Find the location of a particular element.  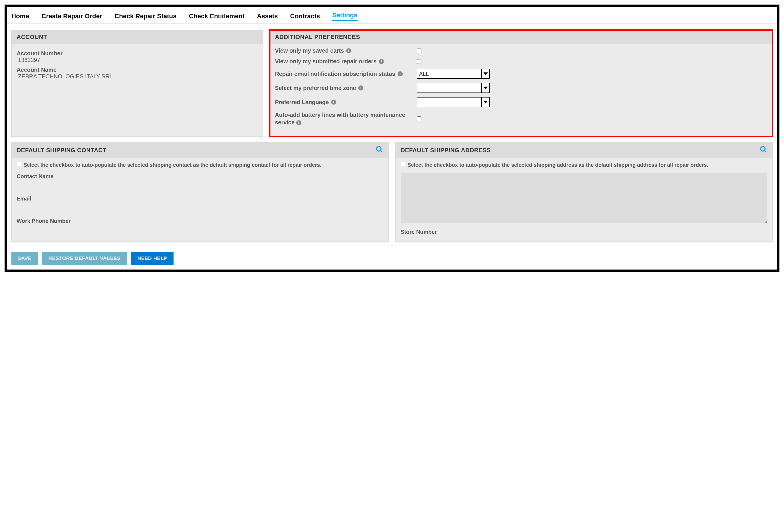

account-name-label: Account Name is located at coordinates (137, 70).